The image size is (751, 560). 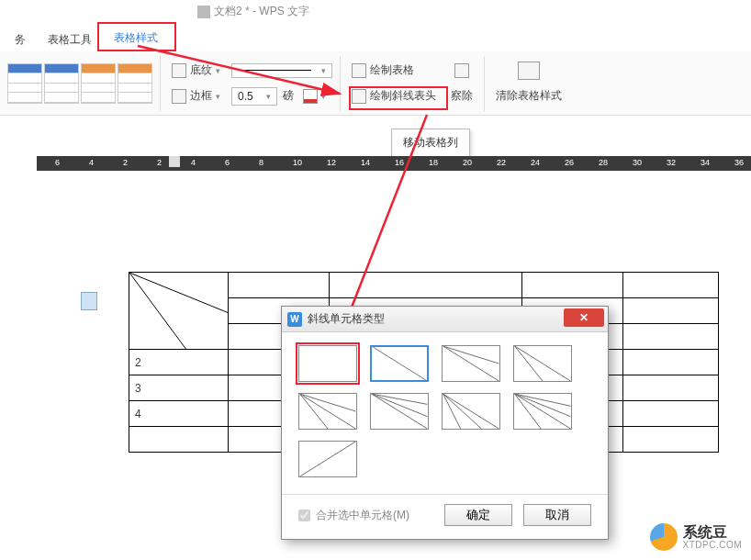 What do you see at coordinates (462, 95) in the screenshot?
I see `erase-button: 察除` at bounding box center [462, 95].